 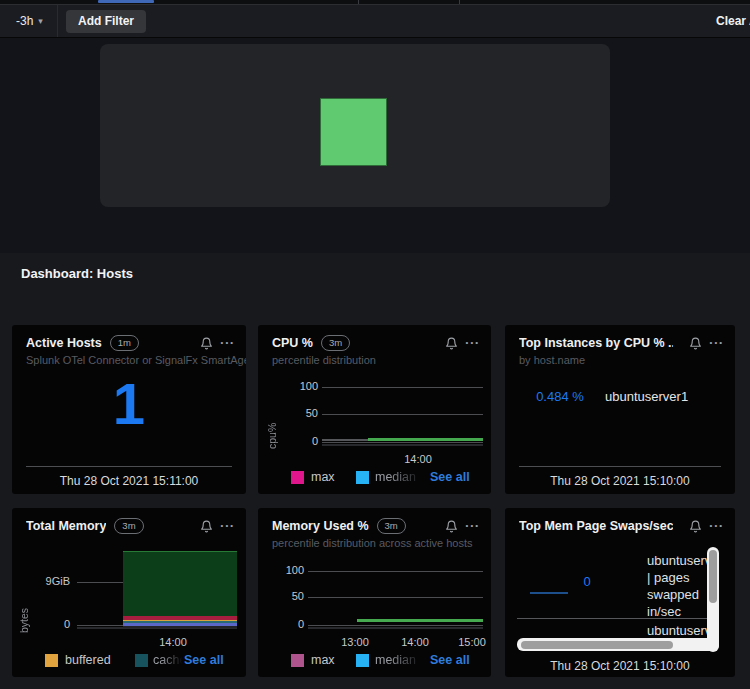 I want to click on card-header: CPU % 3m •••, so click(x=376, y=343).